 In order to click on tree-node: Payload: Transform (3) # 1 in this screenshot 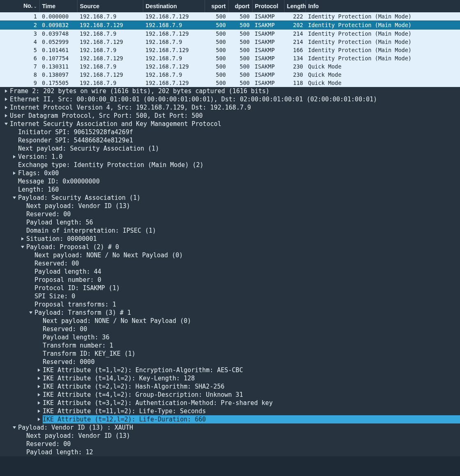, I will do `click(230, 313)`.